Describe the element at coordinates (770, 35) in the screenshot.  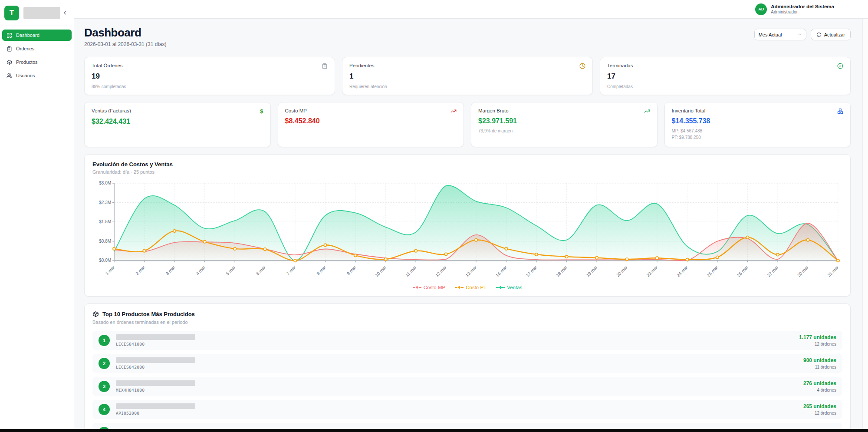
I see `period-select-value: Mes Actual` at that location.